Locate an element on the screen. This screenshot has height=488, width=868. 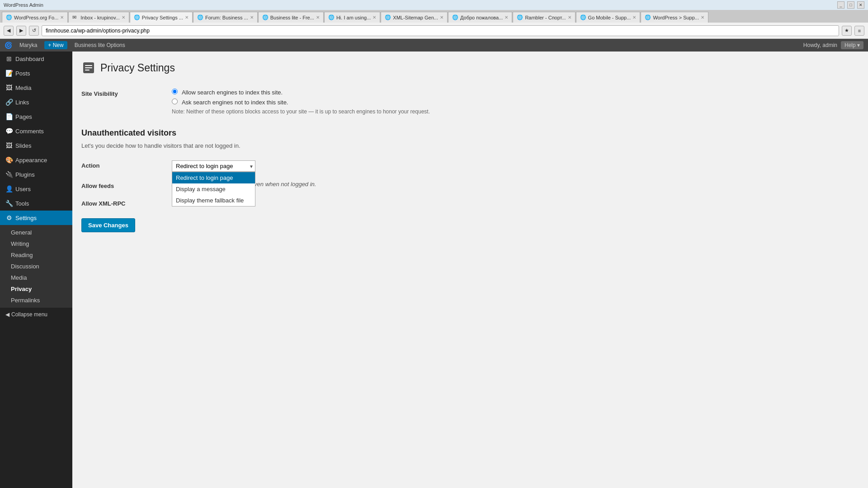
browser-tab-1: ✉ Inbox - krupinov... ✕ is located at coordinates (99, 17).